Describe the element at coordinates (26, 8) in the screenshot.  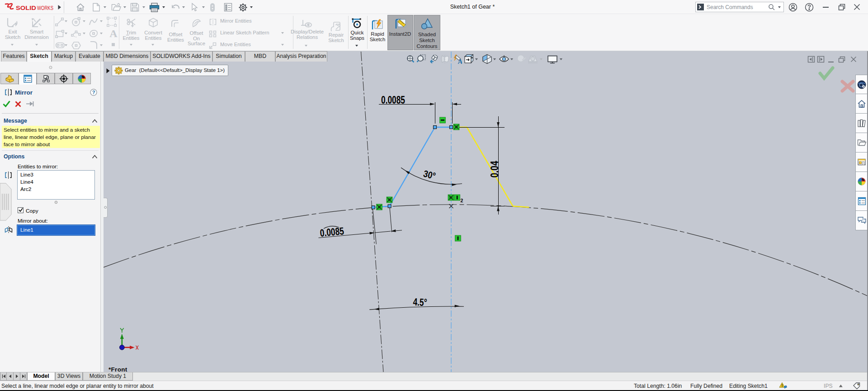
I see `svg-text: SOLID` at that location.